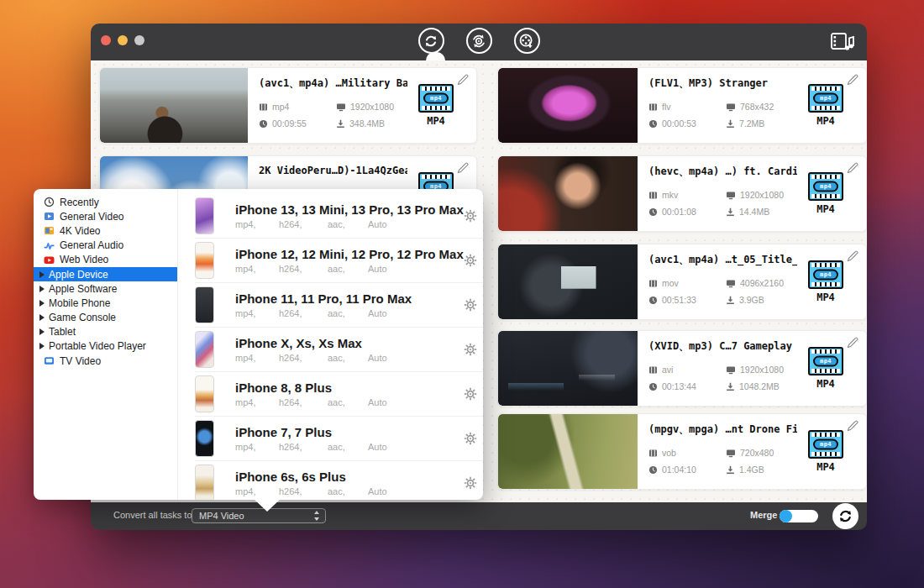  Describe the element at coordinates (479, 40) in the screenshot. I see `toolbar-tabs` at that location.